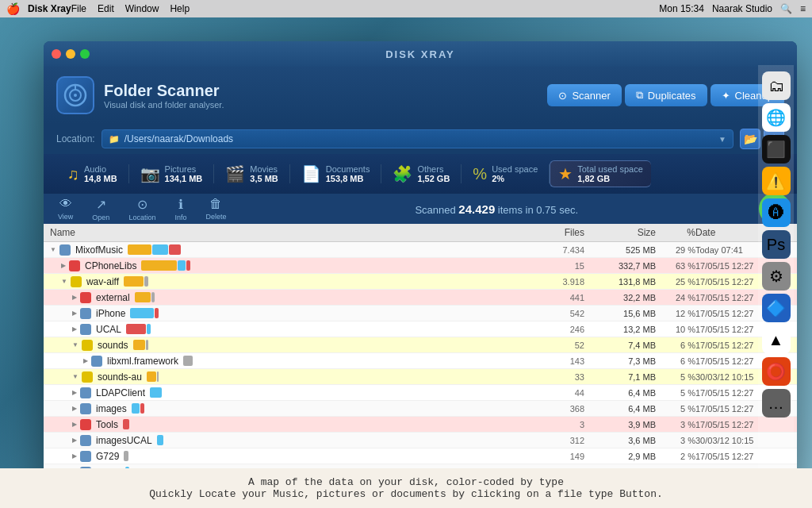 The height and width of the screenshot is (508, 812). I want to click on dock-icon-finder: 🗂, so click(776, 86).